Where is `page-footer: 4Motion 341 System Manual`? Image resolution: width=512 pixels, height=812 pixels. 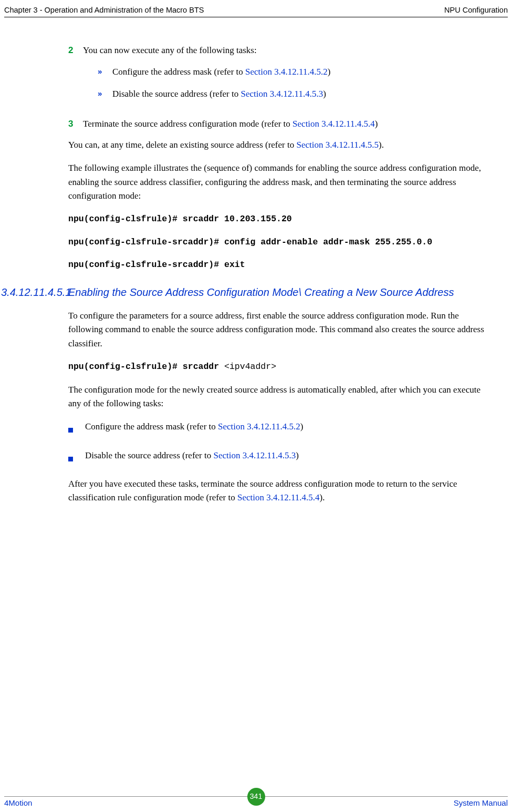
page-footer: 4Motion 341 System Manual is located at coordinates (256, 803).